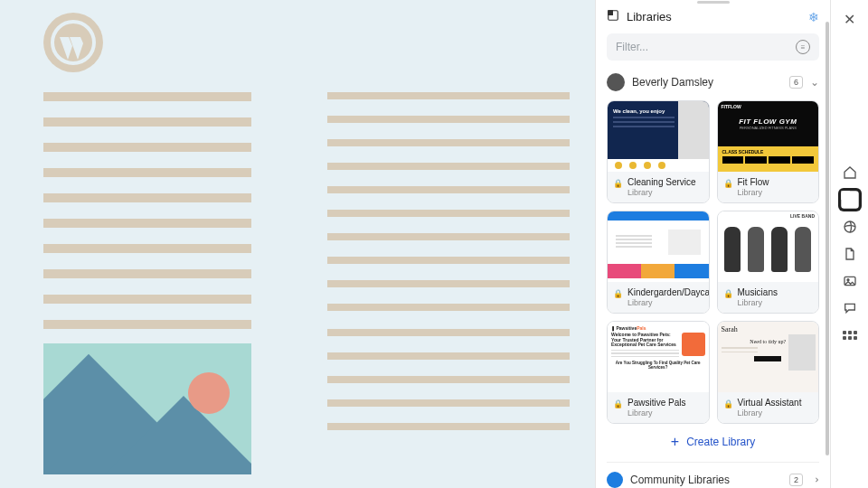 The image size is (868, 488). What do you see at coordinates (147, 408) in the screenshot?
I see `image-placeholder` at bounding box center [147, 408].